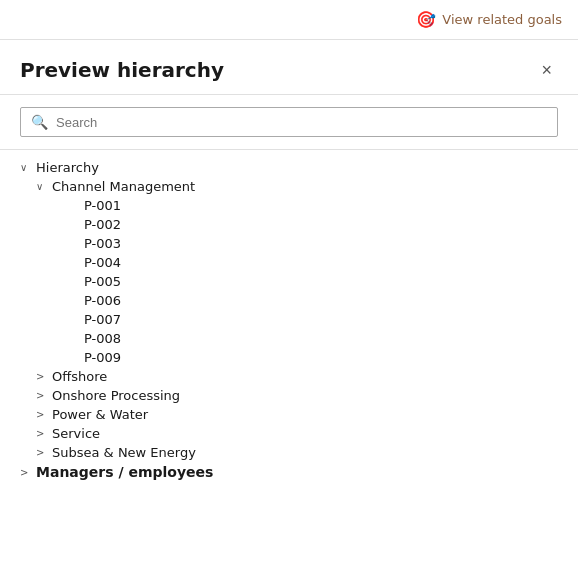  Describe the element at coordinates (122, 70) in the screenshot. I see `page-title: Preview hierarchy` at that location.